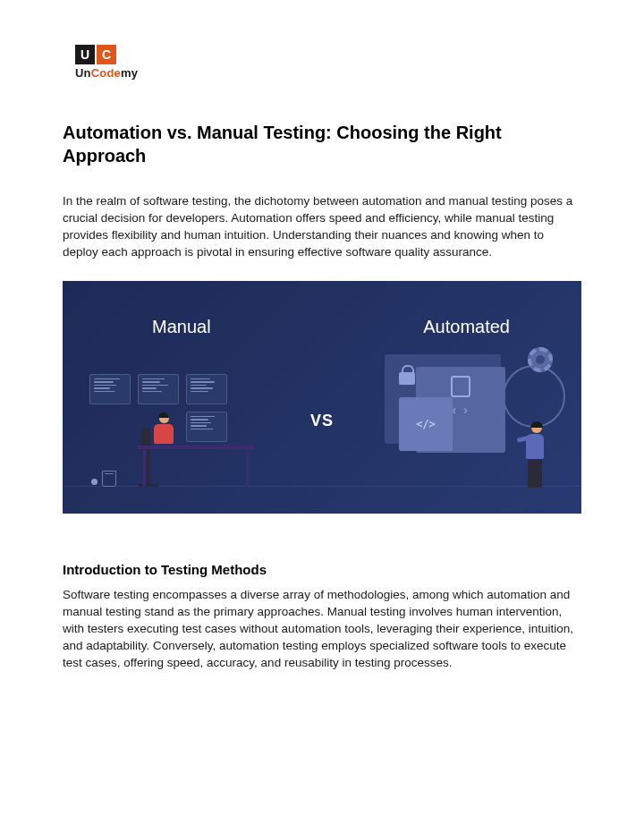 Image resolution: width=644 pixels, height=833 pixels. What do you see at coordinates (538, 455) in the screenshot?
I see `person-standing-icon` at bounding box center [538, 455].